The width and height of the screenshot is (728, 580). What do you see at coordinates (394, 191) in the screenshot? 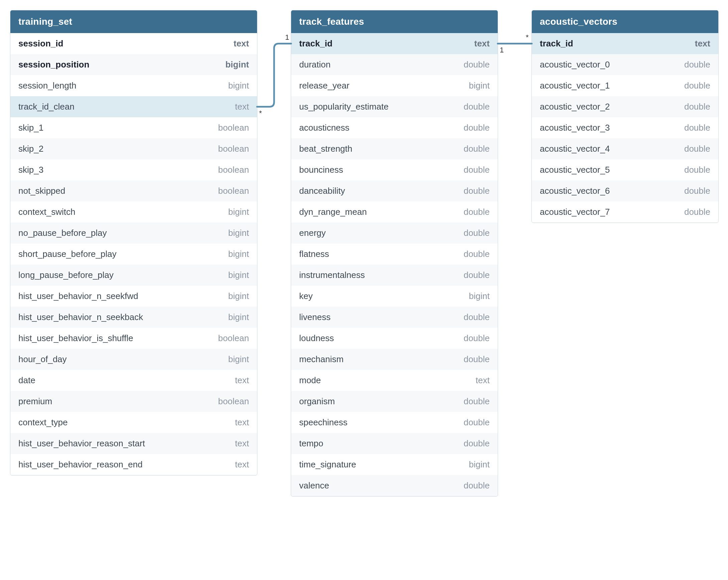
I see `table-row: danceabilitydouble` at bounding box center [394, 191].